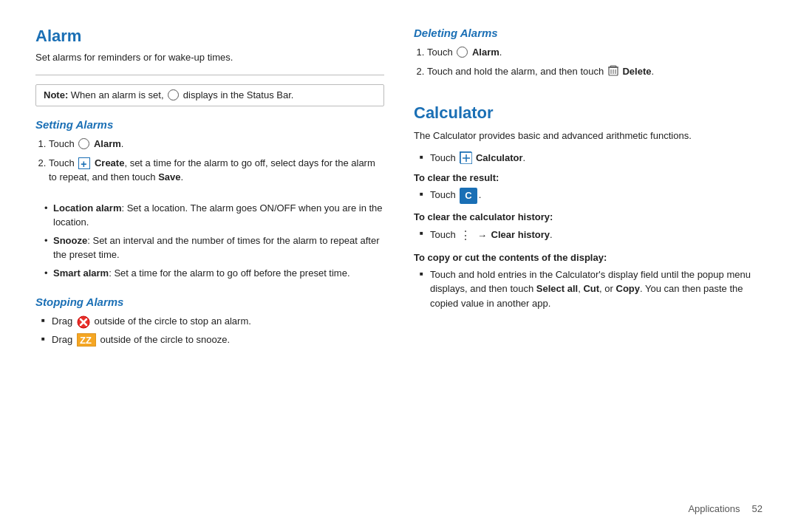  I want to click on sub-bullet-snooze: Snooze: Set an interval and the number o…, so click(214, 248).